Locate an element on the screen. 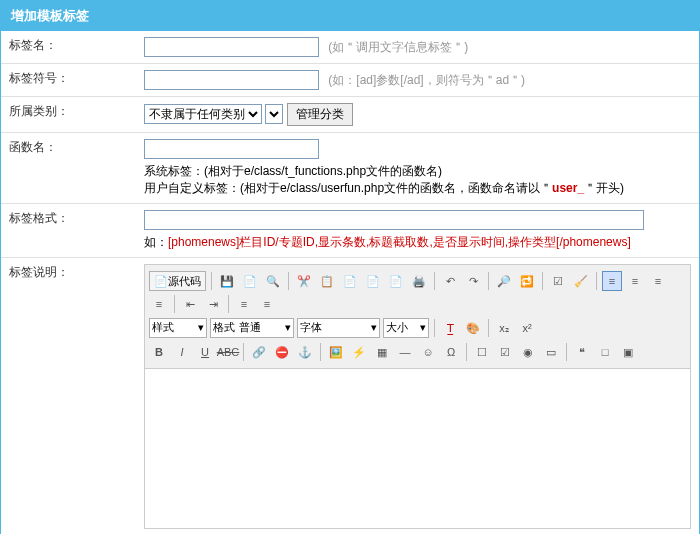 The image size is (700, 534). newpage-icon: 📄 is located at coordinates (250, 281).